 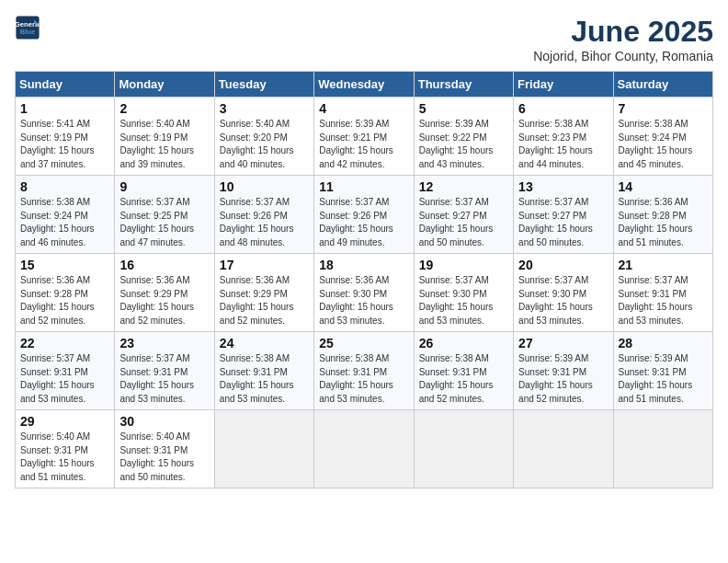 I want to click on day-number: 1, so click(x=64, y=109).